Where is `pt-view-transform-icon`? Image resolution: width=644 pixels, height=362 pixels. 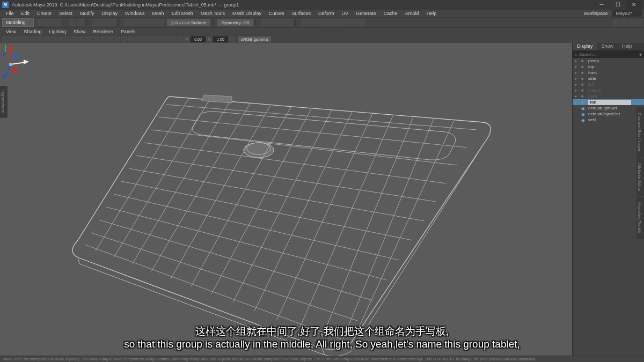
pt-view-transform-icon is located at coordinates (232, 39).